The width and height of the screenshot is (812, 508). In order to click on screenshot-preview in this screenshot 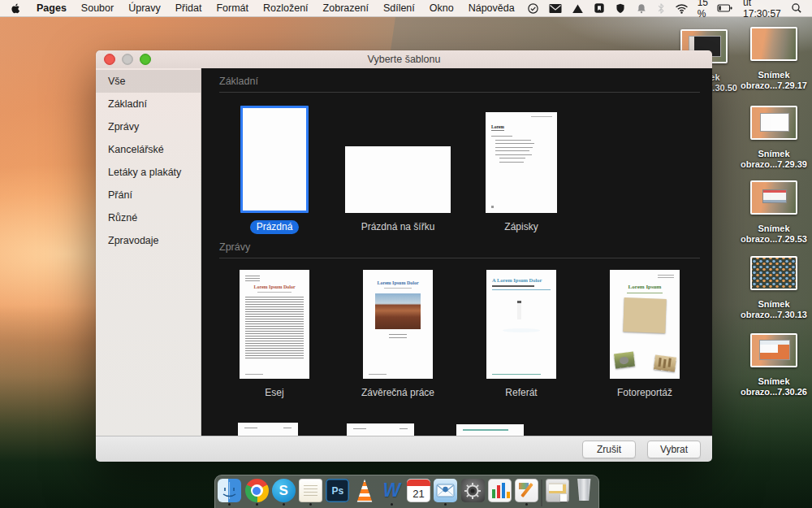, I will do `click(774, 350)`.